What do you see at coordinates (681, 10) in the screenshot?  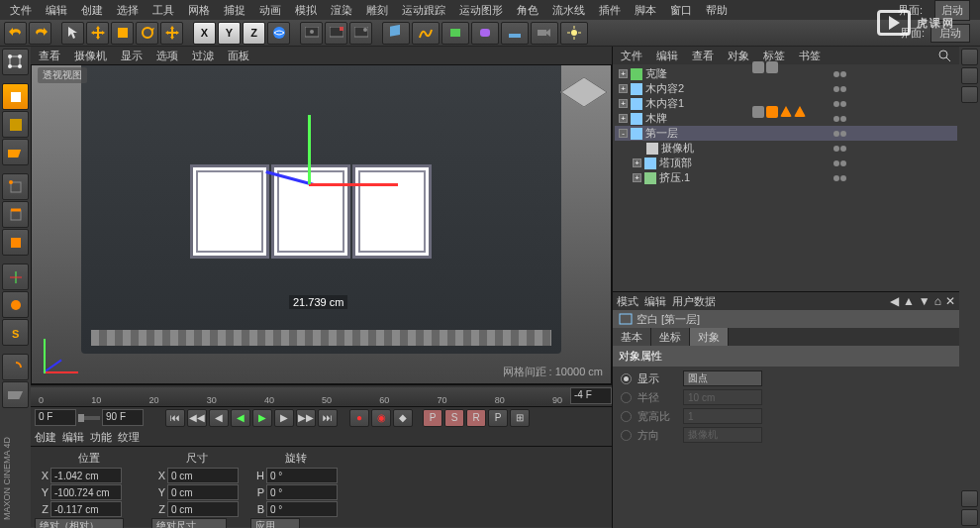 I see `menu-窗口: 窗口` at bounding box center [681, 10].